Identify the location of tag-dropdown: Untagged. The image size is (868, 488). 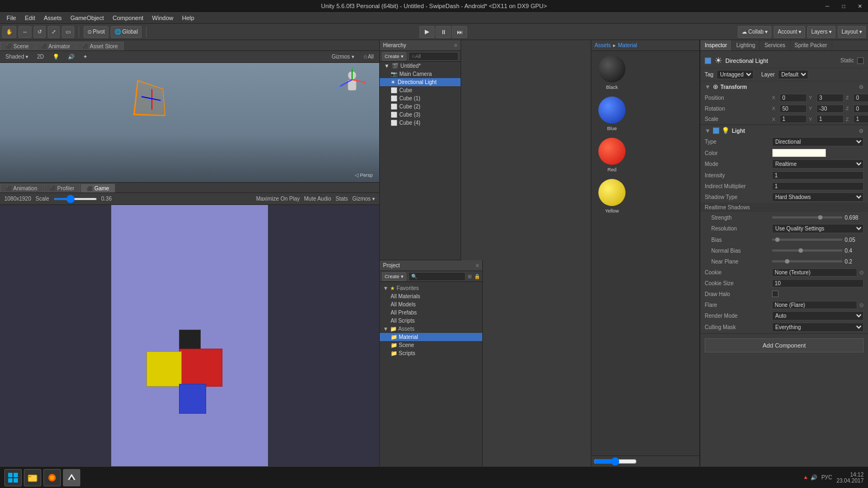
(735, 75).